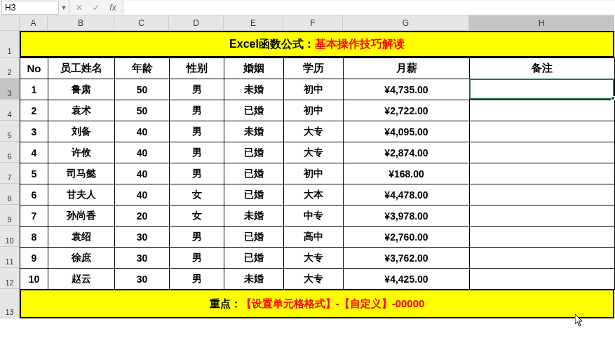  What do you see at coordinates (142, 23) in the screenshot?
I see `col-header-C: C` at bounding box center [142, 23].